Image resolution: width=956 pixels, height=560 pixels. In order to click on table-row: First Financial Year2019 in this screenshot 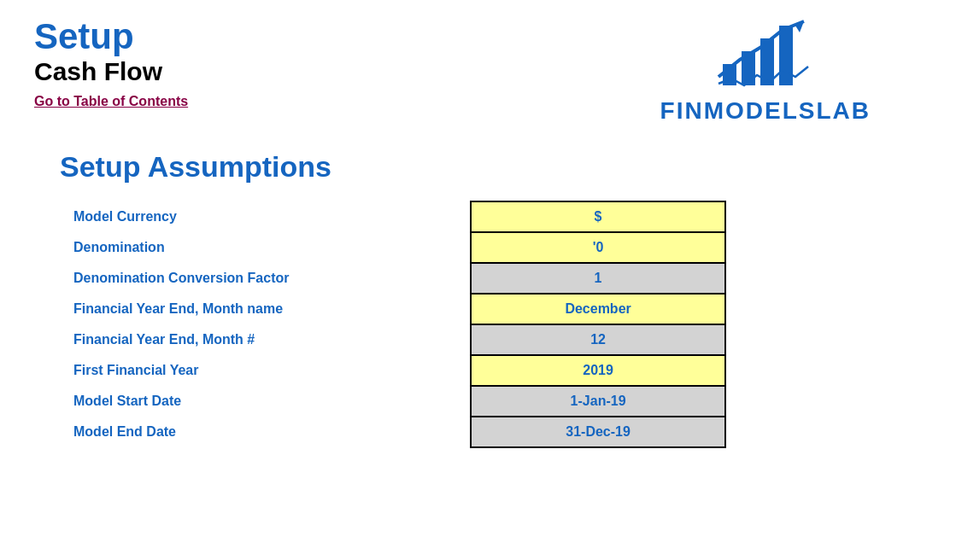, I will do `click(393, 370)`.